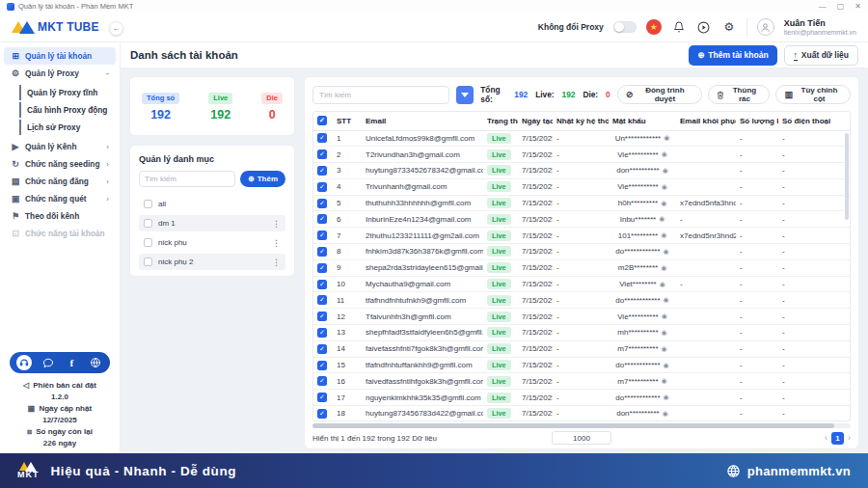 The height and width of the screenshot is (488, 868). Describe the element at coordinates (60, 164) in the screenshot. I see `sidebar-item-chức-năng-seeding: ↻Chức năng seeding›` at that location.